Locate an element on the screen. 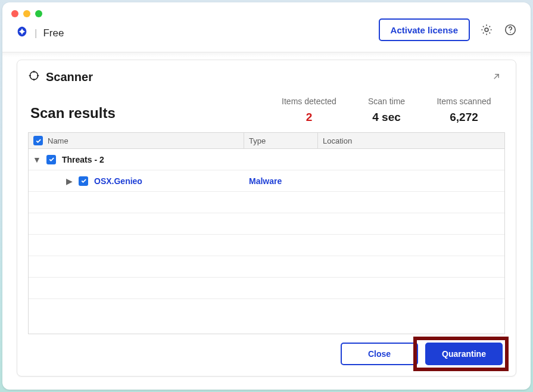  group-label: Threats - 2 is located at coordinates (83, 160).